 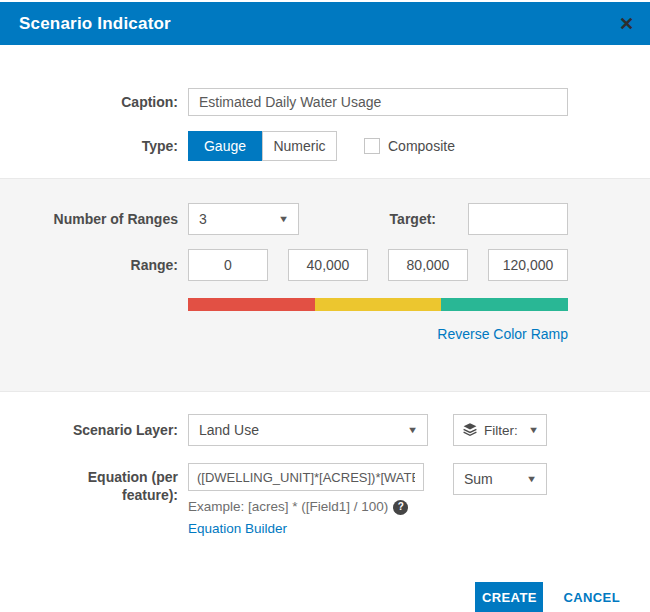 I want to click on type-row: Type: Gauge Numeric Composite, so click(x=325, y=146).